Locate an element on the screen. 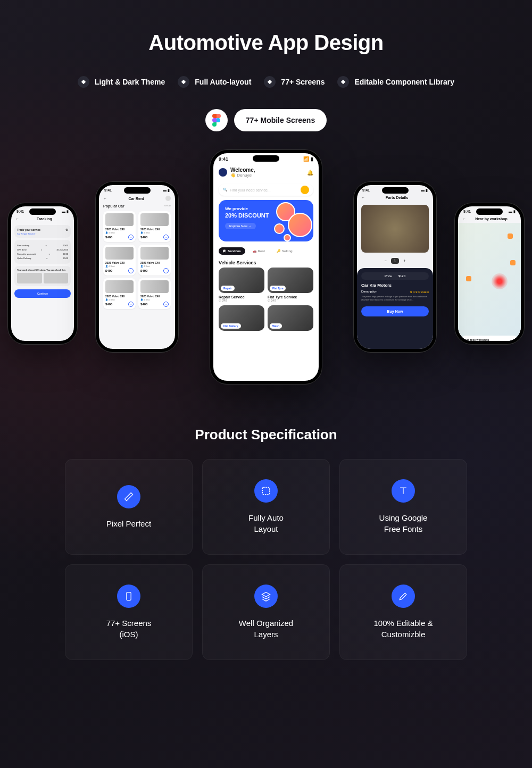  workshop-card: Fillo Bike workshop Shop No 123abAB View… is located at coordinates (489, 338).